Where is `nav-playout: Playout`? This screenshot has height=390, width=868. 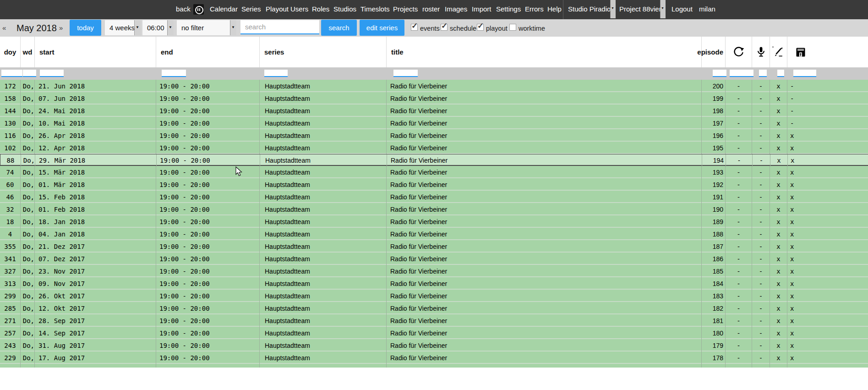
nav-playout: Playout is located at coordinates (277, 9).